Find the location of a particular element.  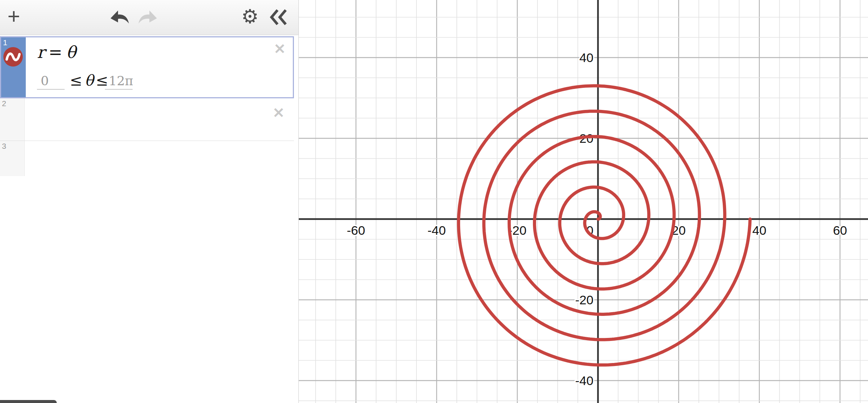

double-chevron-left-icon is located at coordinates (279, 17).